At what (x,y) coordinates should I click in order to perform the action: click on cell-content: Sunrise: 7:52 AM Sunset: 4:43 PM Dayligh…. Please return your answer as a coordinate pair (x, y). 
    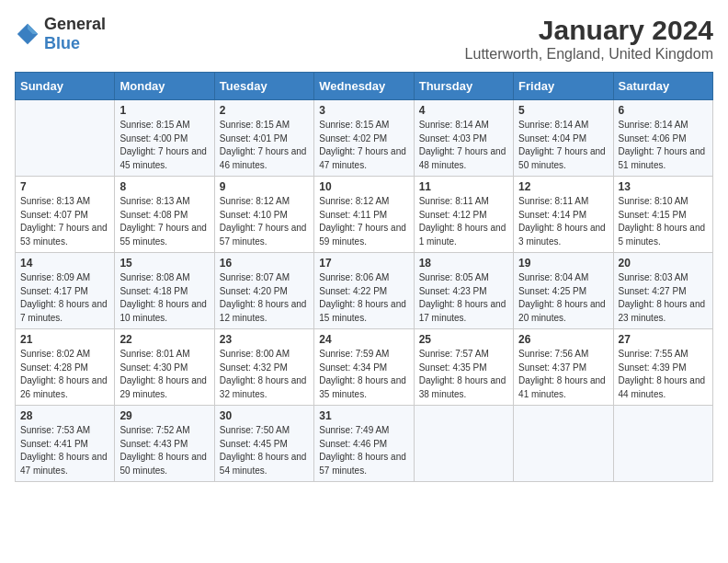
    Looking at the image, I should click on (164, 451).